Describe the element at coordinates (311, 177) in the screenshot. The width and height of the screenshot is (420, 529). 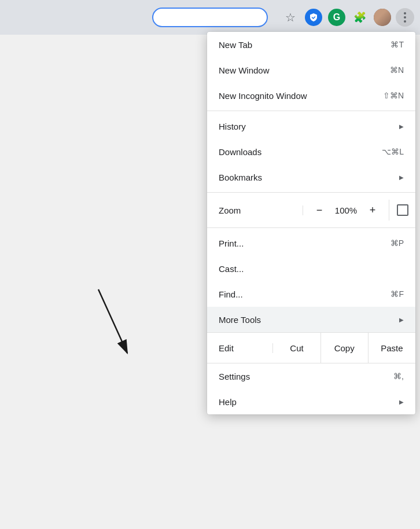
I see `menu-item-bookmarks: Bookmarks ▶` at that location.